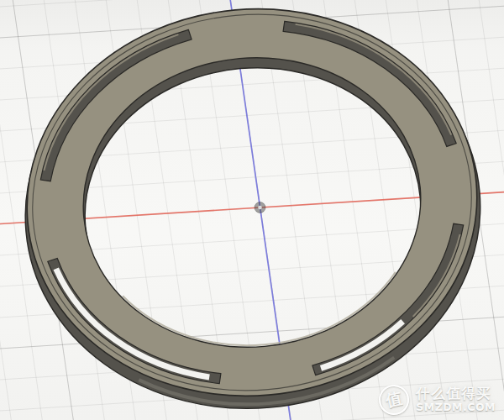  Describe the element at coordinates (455, 408) in the screenshot. I see `watermark-site-text: SMZDM.COM` at that location.